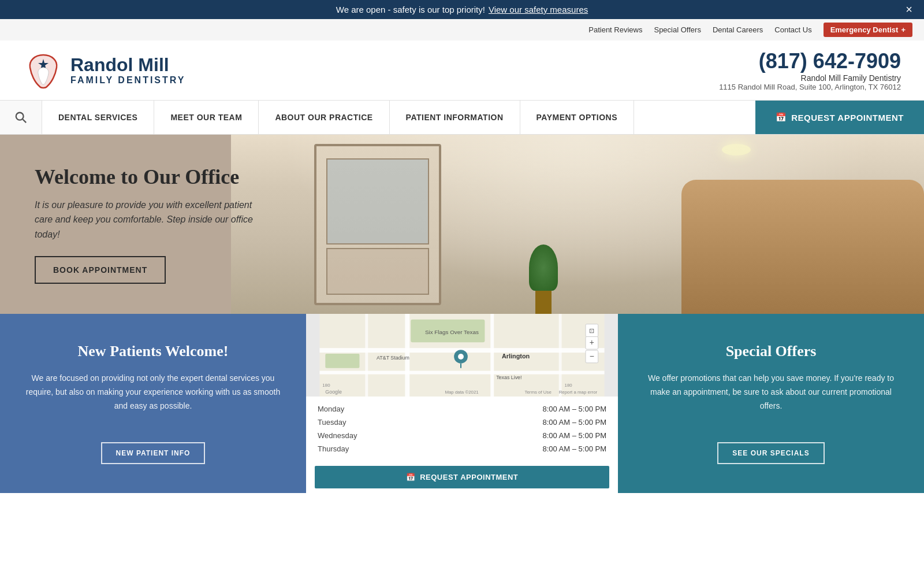  What do you see at coordinates (868, 30) in the screenshot?
I see `emergency-dentist-button: Emergency Dentist +` at bounding box center [868, 30].